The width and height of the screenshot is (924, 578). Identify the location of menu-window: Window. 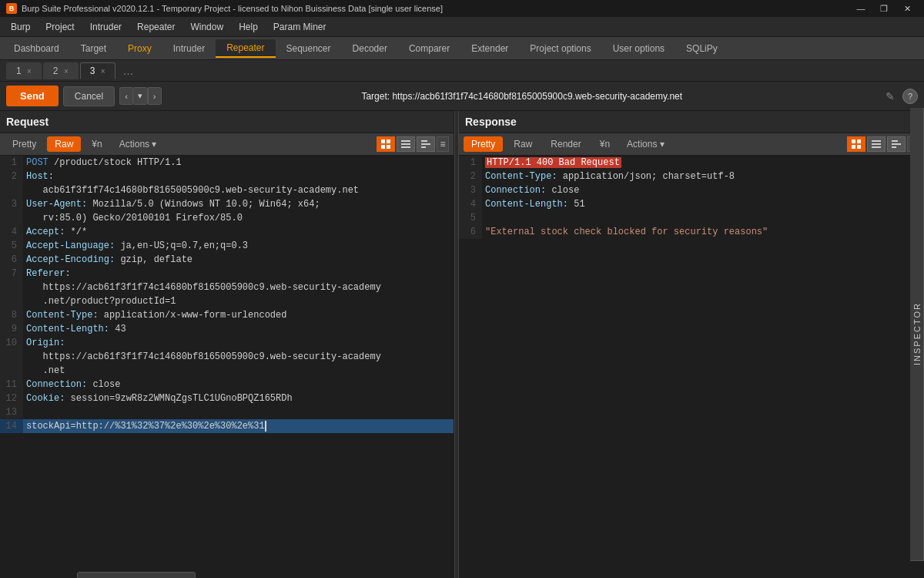
(206, 27).